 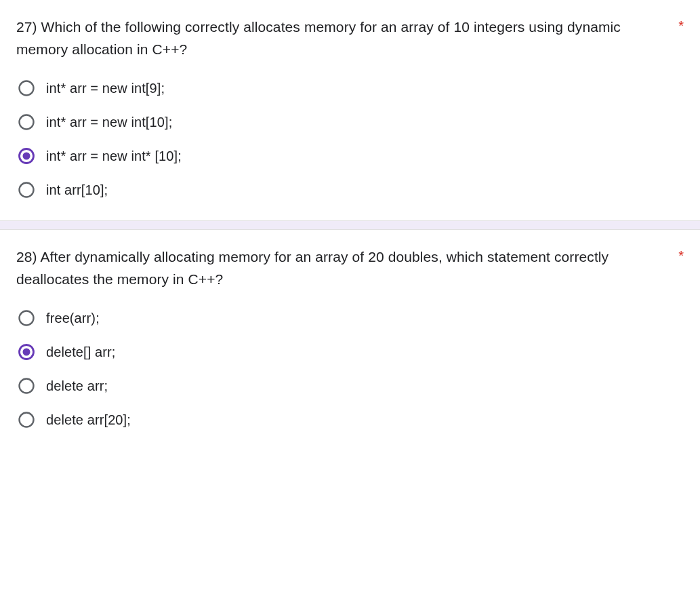 I want to click on question-number: 27), so click(x=27, y=27).